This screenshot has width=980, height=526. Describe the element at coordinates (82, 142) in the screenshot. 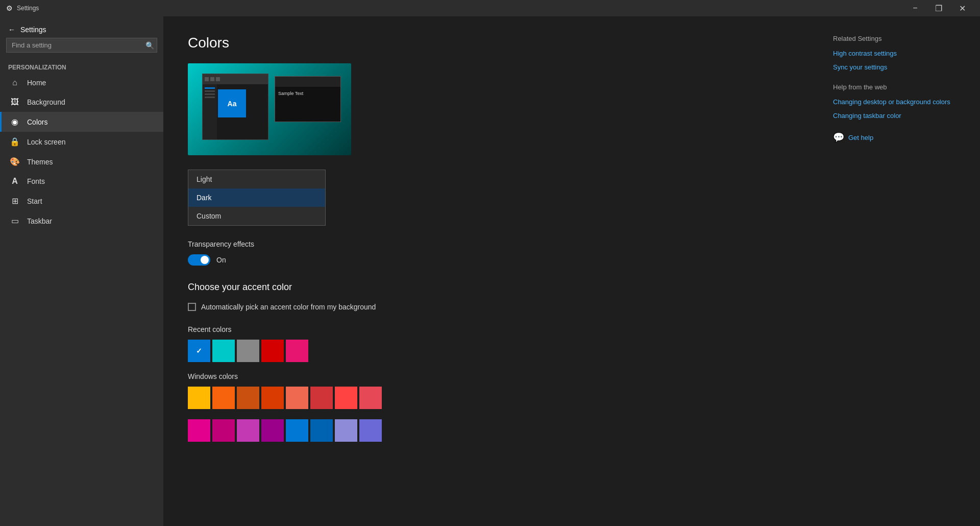

I see `sidebar-item-lock-screen: 🔒 Lock screen` at that location.